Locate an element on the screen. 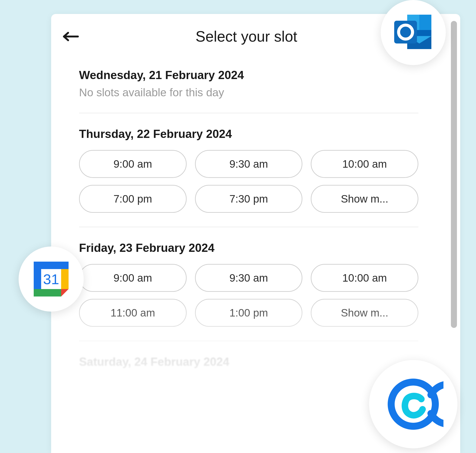 The height and width of the screenshot is (453, 476). day-heading: Friday, 23 February 2024 is located at coordinates (249, 248).